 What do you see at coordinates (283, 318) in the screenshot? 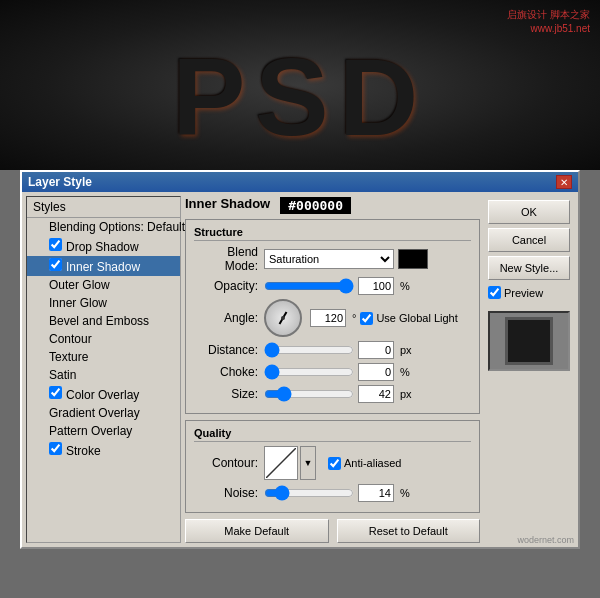
I see `angle-dial` at bounding box center [283, 318].